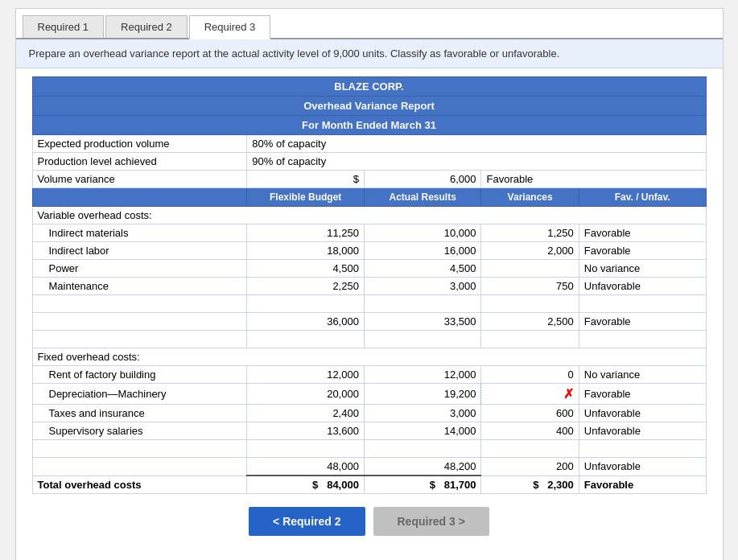 The width and height of the screenshot is (738, 560). I want to click on power-actual: 4,500, so click(423, 269).